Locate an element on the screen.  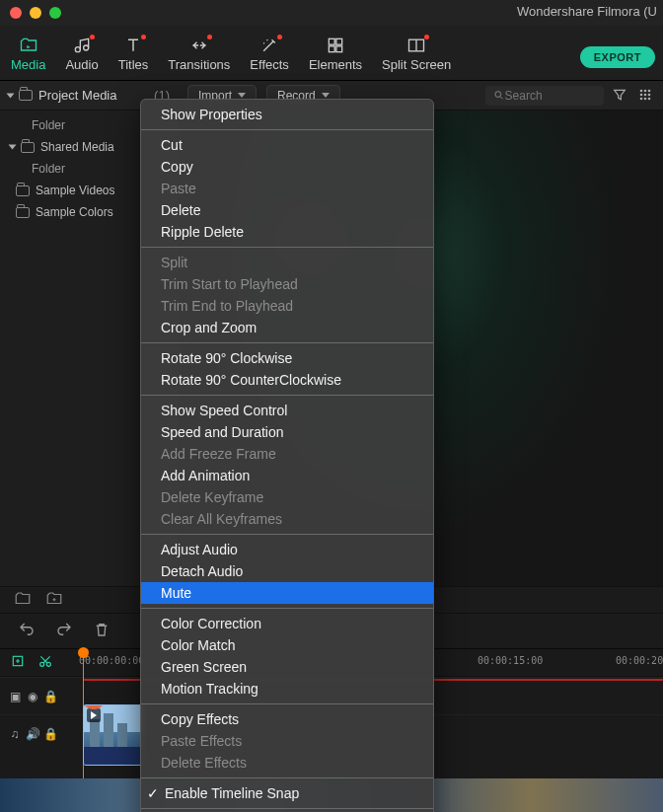
menu-item-color-correction: Color Correction is located at coordinates (287, 624).